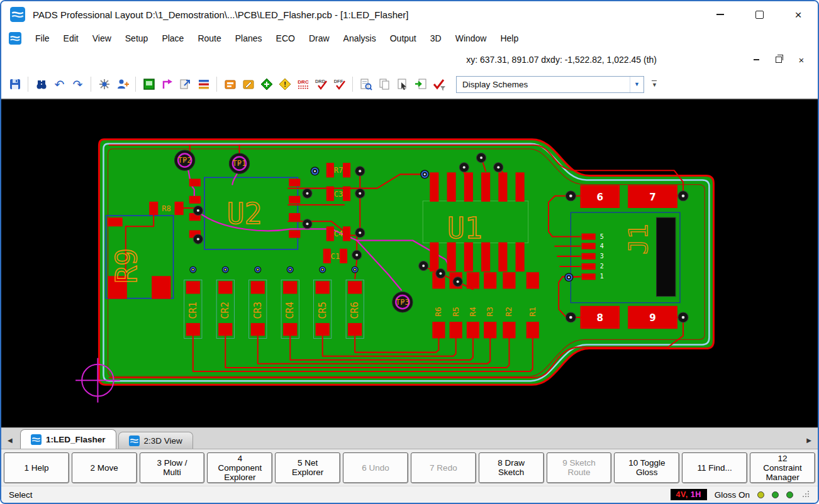  I want to click on dff-icon: DFF, so click(340, 84).